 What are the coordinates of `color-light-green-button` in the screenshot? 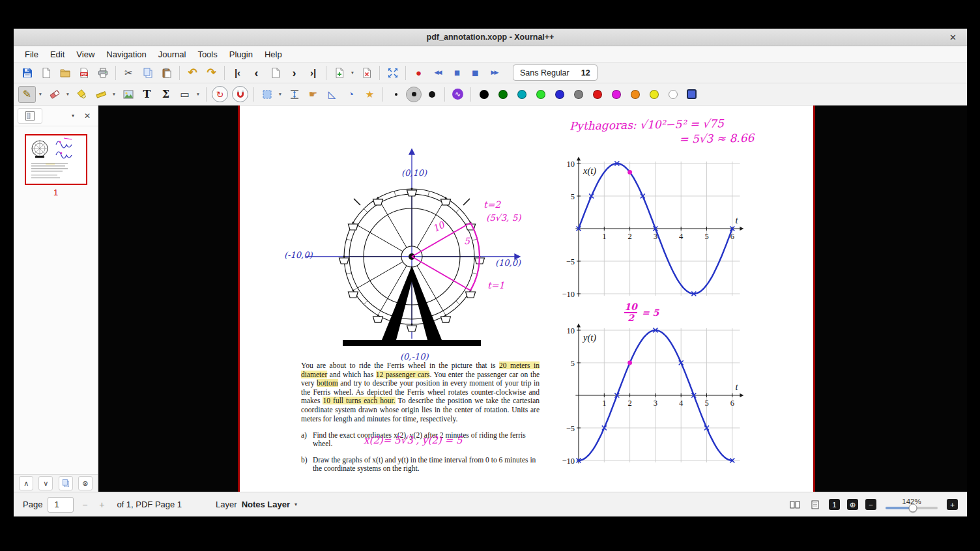 It's located at (541, 94).